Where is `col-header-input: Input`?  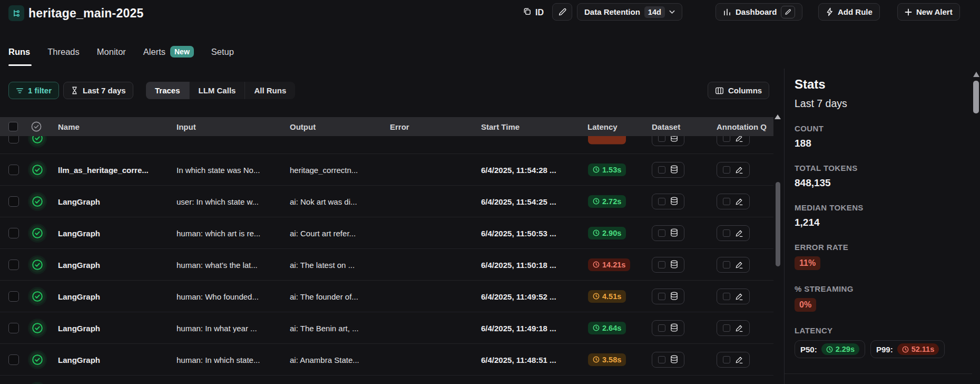
col-header-input: Input is located at coordinates (187, 127).